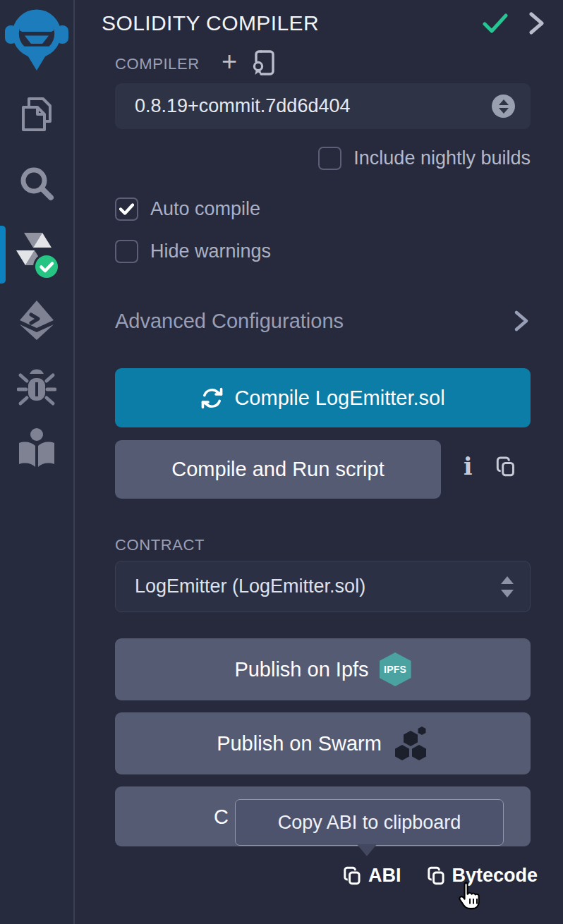 The height and width of the screenshot is (924, 563). I want to click on auto-compile-row: Auto compile, so click(188, 209).